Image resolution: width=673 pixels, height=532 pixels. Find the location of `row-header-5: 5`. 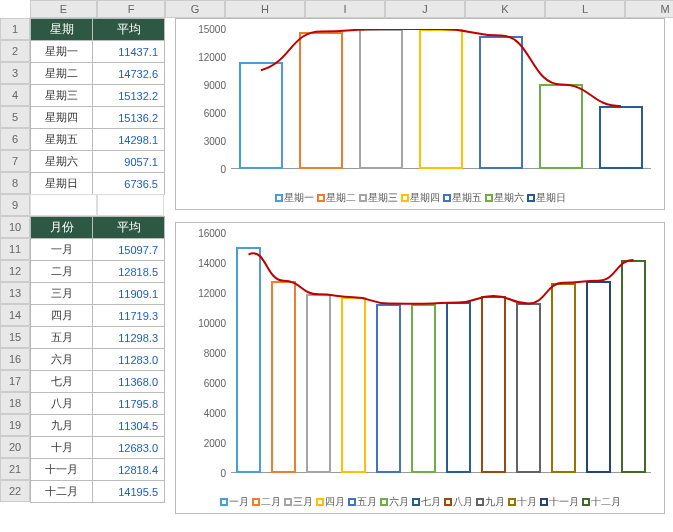

row-header-5: 5 is located at coordinates (15, 117).